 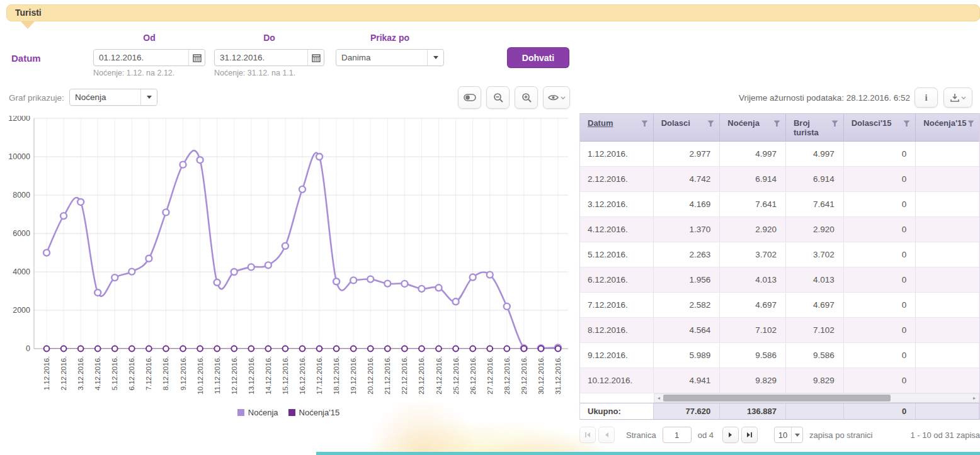 What do you see at coordinates (926, 98) in the screenshot?
I see `info-button: i` at bounding box center [926, 98].